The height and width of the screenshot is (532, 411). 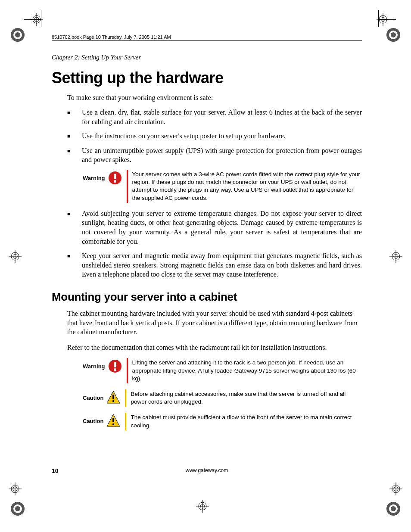 What do you see at coordinates (215, 348) in the screenshot?
I see `body-paragraph: Refer to the documentation that comes wi…` at bounding box center [215, 348].